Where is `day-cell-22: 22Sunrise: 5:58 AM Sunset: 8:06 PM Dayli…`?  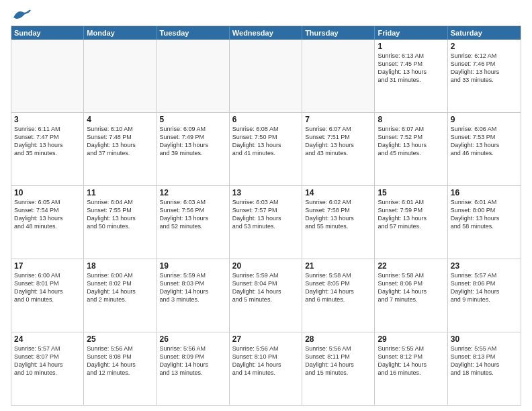 day-cell-22: 22Sunrise: 5:58 AM Sunset: 8:06 PM Dayli… is located at coordinates (411, 295).